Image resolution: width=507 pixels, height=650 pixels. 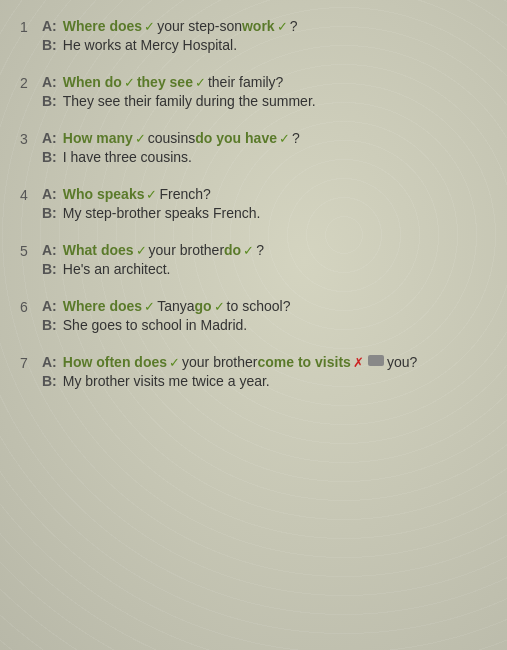 What do you see at coordinates (31, 373) in the screenshot?
I see `item-number: 7` at bounding box center [31, 373].